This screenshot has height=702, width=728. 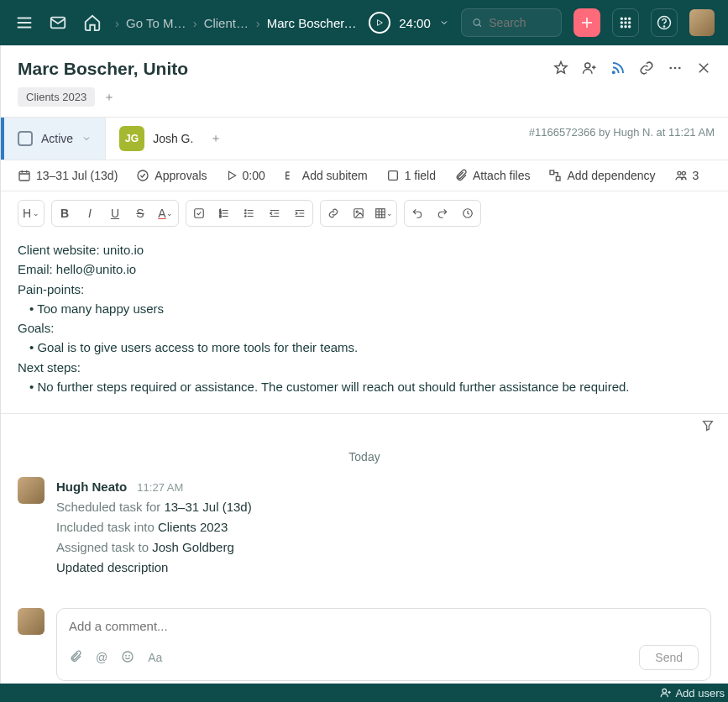 What do you see at coordinates (443, 213) in the screenshot?
I see `redo-button` at bounding box center [443, 213].